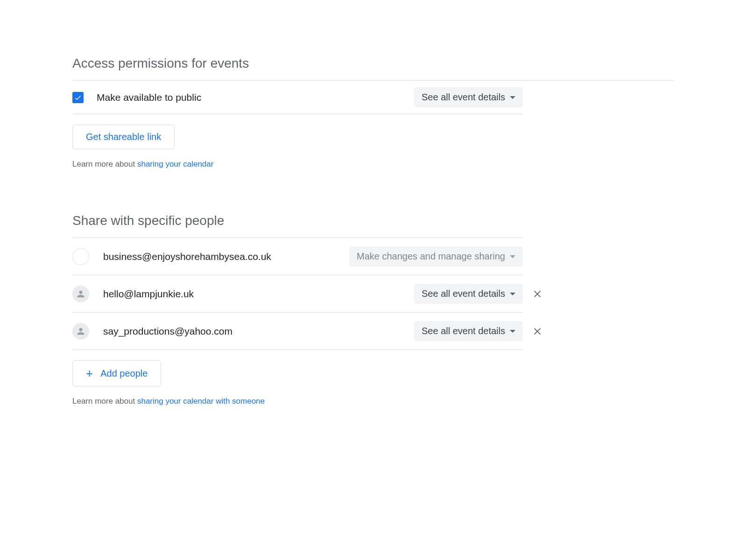  I want to click on plus-icon: +, so click(90, 373).